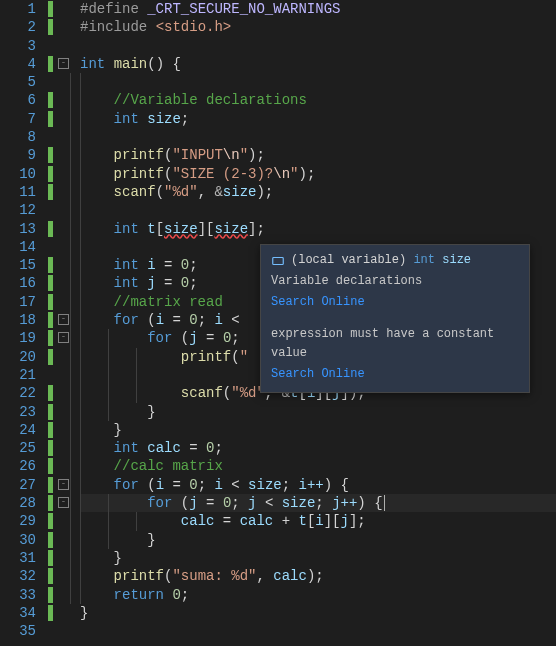 The image size is (556, 646). What do you see at coordinates (318, 155) in the screenshot?
I see `code-line: printf("INPUT\n");` at bounding box center [318, 155].